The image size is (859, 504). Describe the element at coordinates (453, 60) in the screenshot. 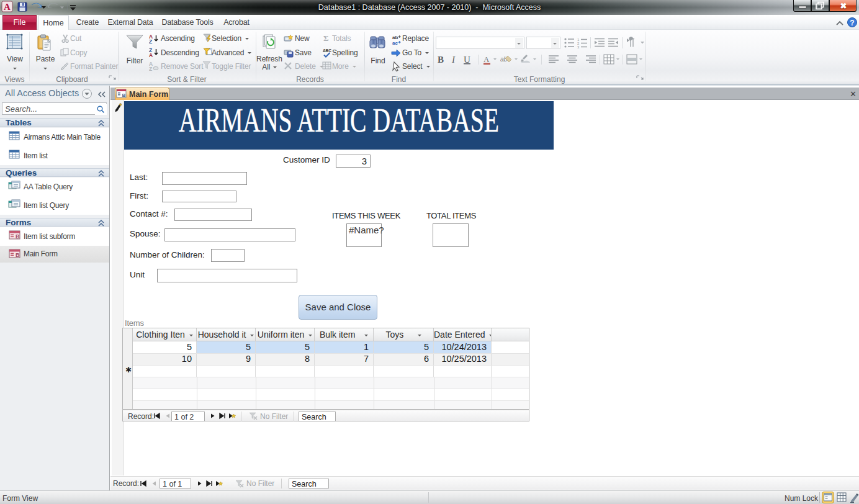

I see `svg-text: I` at that location.